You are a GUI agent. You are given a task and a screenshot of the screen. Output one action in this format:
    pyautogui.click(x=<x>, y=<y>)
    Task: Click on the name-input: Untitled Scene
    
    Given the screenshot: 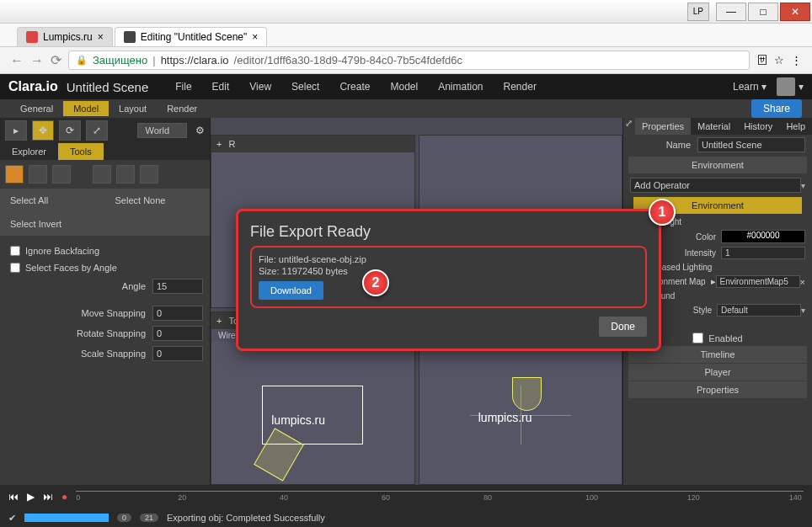 What is the action you would take?
    pyautogui.click(x=751, y=145)
    